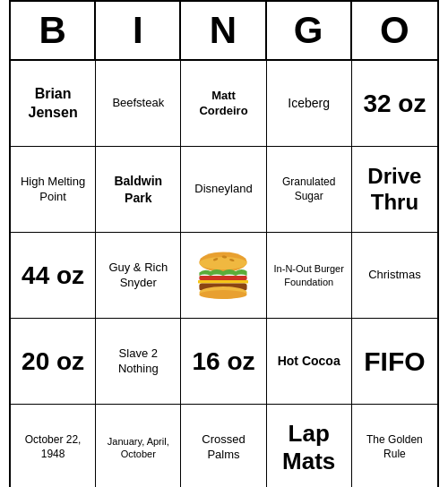 The height and width of the screenshot is (487, 448). I want to click on cell-r3c4: In-N-Out Burger Foundation, so click(310, 276).